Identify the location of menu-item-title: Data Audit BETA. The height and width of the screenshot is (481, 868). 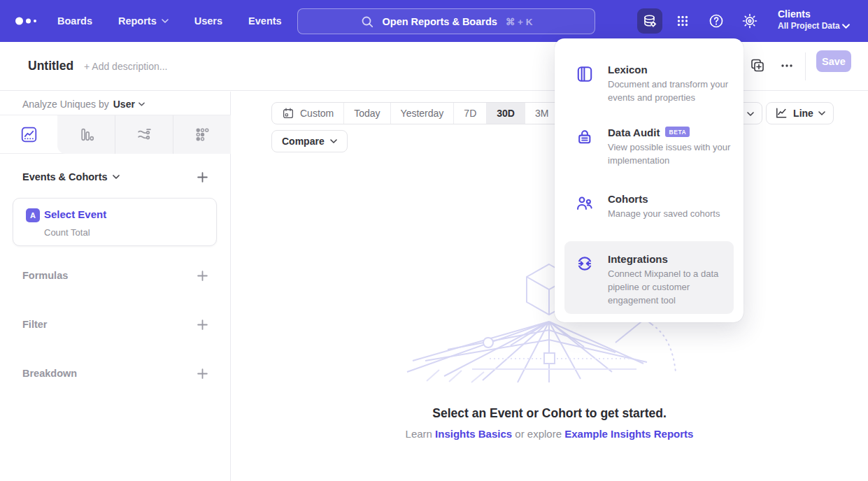
(674, 133).